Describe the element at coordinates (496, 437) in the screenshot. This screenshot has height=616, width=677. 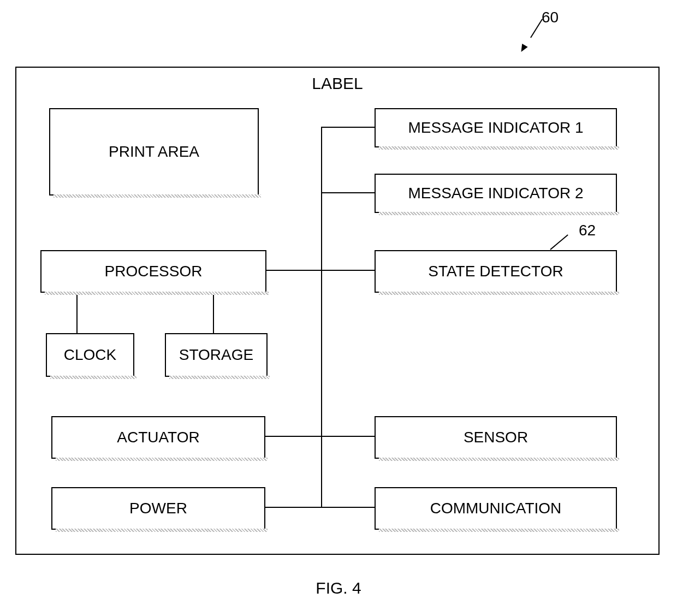
I see `block-sensor: SENSOR` at that location.